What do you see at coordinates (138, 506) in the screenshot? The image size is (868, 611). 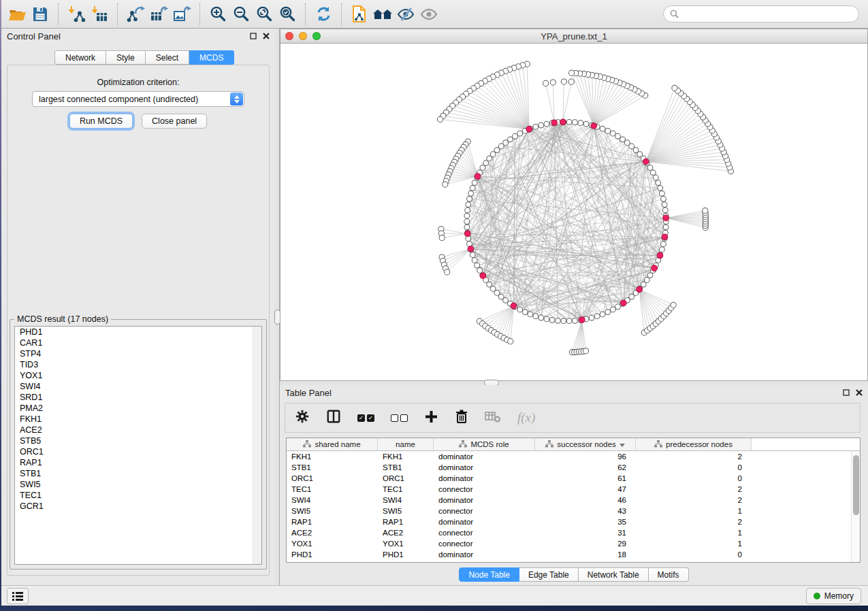 I see `mcds-result-item: GCR1` at bounding box center [138, 506].